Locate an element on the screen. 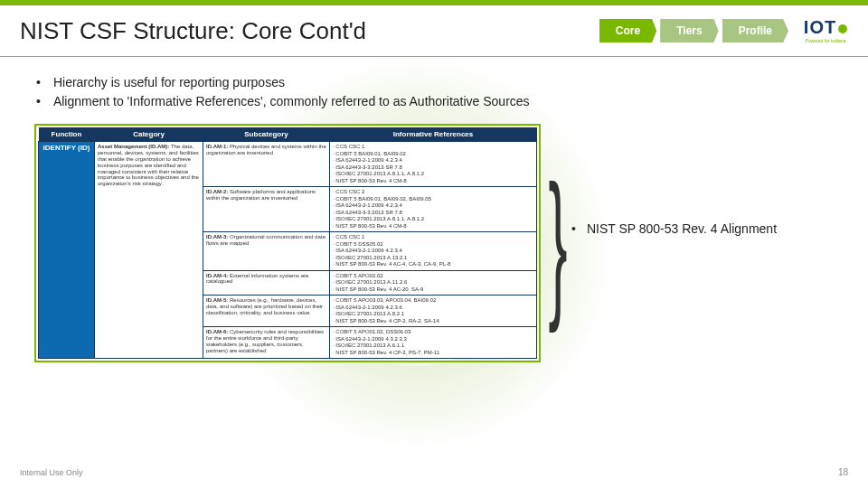 The image size is (868, 488). callout-text: NIST SP 800-53 Rev. 4 Alignment is located at coordinates (675, 229).